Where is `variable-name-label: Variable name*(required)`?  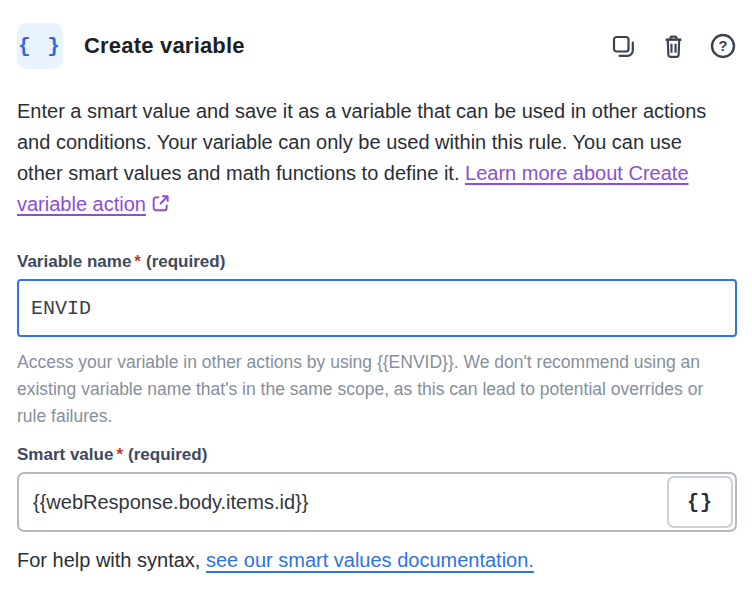
variable-name-label: Variable name*(required) is located at coordinates (377, 262).